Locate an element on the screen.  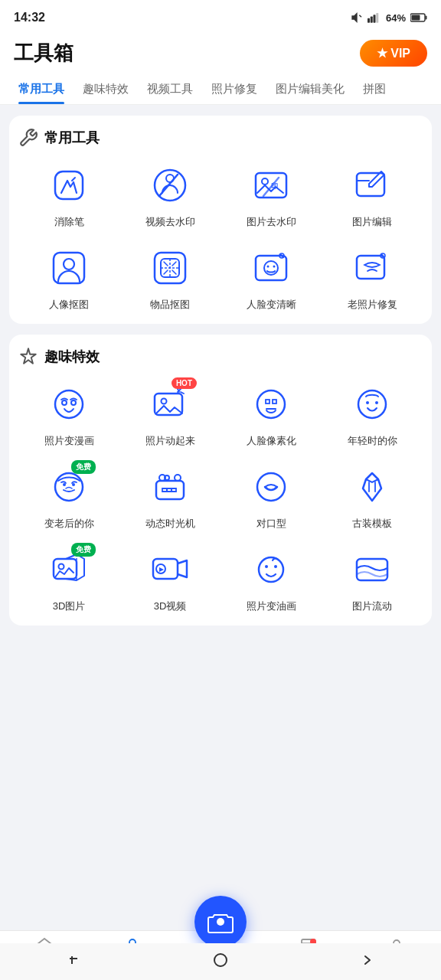
tool-video-watermark: 视频去水印 is located at coordinates (170, 195).